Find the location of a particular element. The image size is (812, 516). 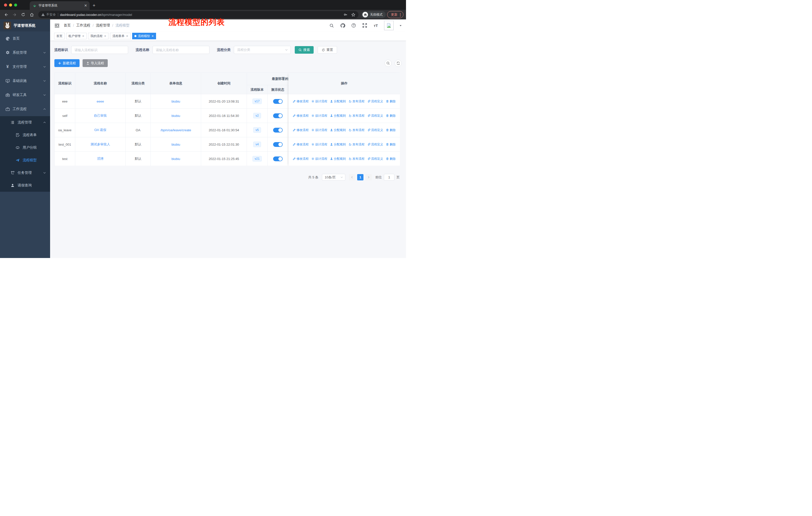

update-button: 更新 is located at coordinates (395, 15).